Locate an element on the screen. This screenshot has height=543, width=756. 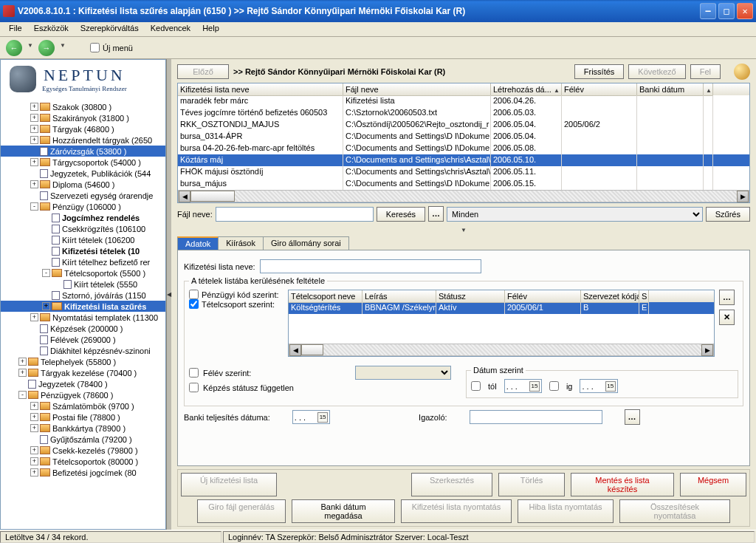
chk-itemgroup: Tételcsoport szerint: is located at coordinates (236, 304).